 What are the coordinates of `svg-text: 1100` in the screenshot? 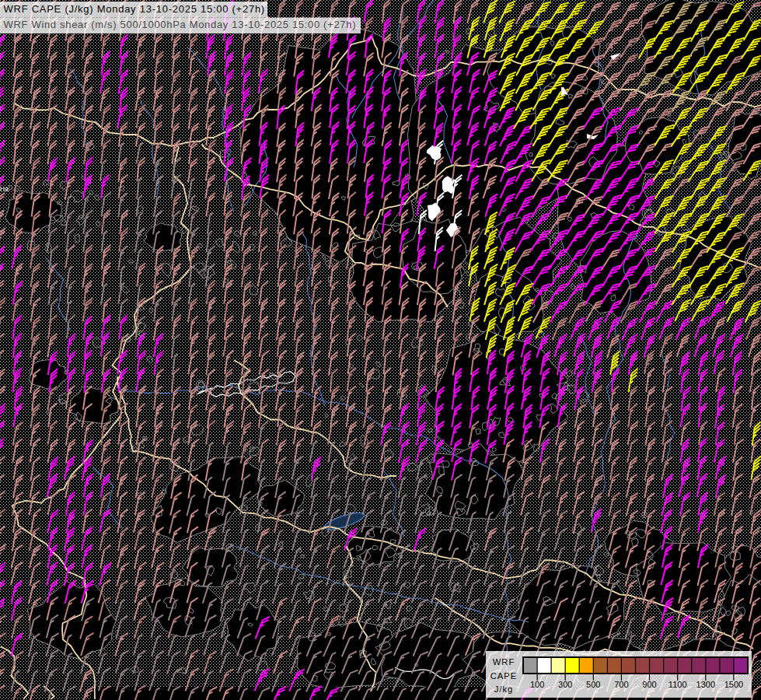 It's located at (678, 684).